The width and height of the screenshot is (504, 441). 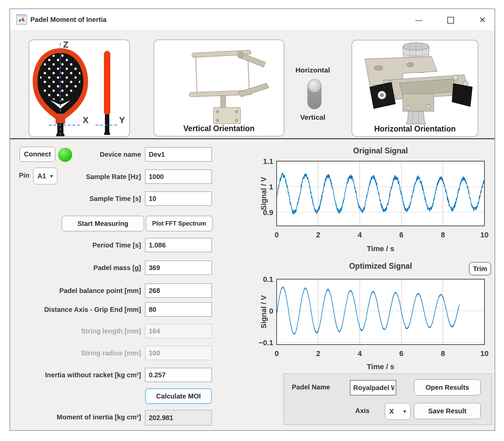 What do you see at coordinates (447, 411) in the screenshot?
I see `save-result-button: Save Result` at bounding box center [447, 411].